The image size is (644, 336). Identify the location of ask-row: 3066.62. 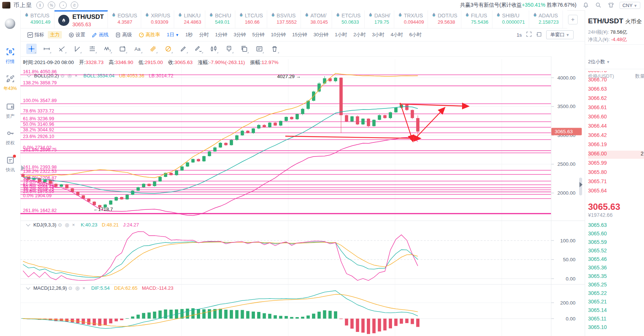
(616, 99).